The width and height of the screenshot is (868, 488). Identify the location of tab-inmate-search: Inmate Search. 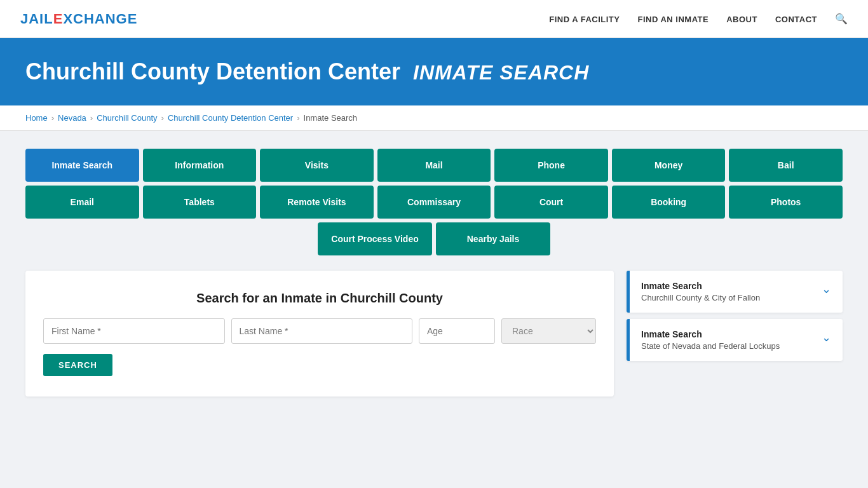
(83, 165).